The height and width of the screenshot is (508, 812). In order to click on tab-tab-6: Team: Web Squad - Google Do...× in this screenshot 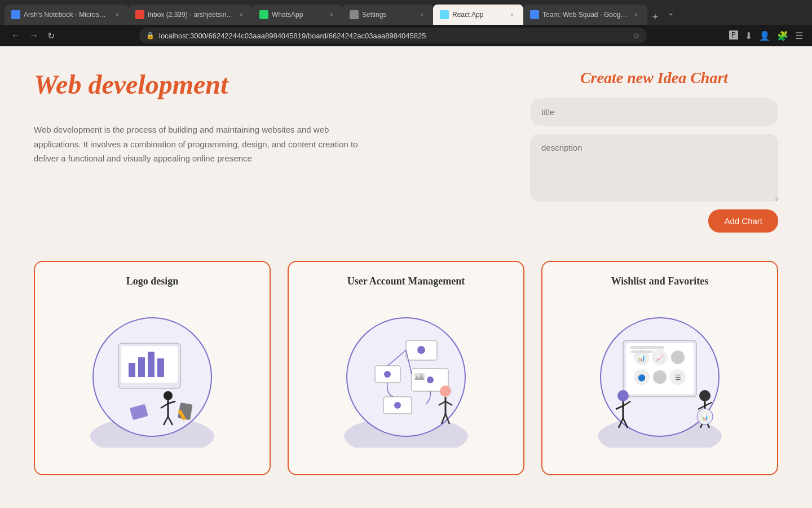, I will do `click(585, 15)`.